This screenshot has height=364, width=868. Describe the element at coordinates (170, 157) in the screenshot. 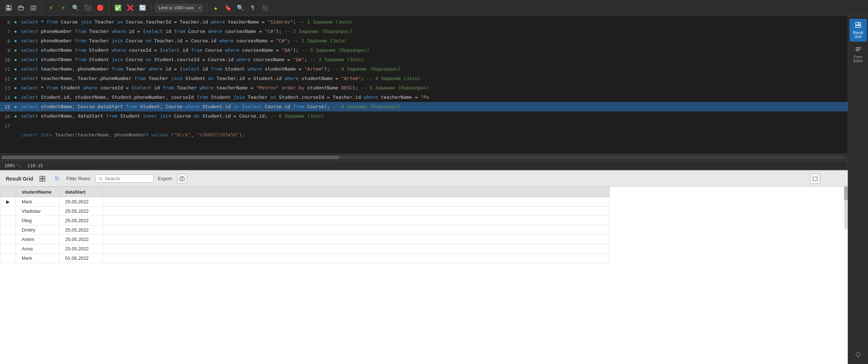

I see `scrollbar-thumb` at that location.